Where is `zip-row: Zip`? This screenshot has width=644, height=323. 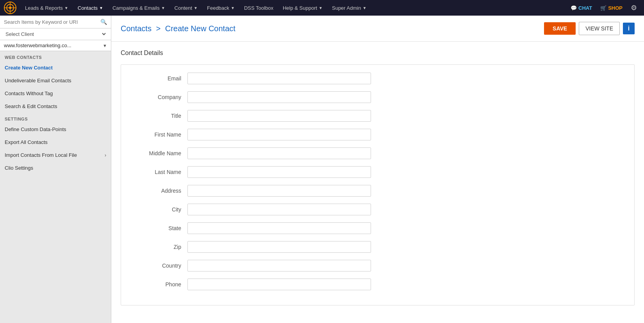
zip-row: Zip is located at coordinates (378, 247).